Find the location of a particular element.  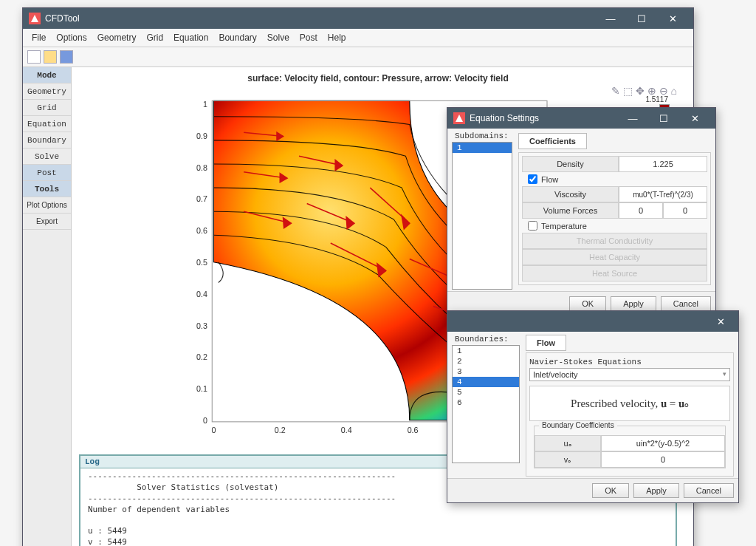

close-button: ✕ is located at coordinates (673, 18).